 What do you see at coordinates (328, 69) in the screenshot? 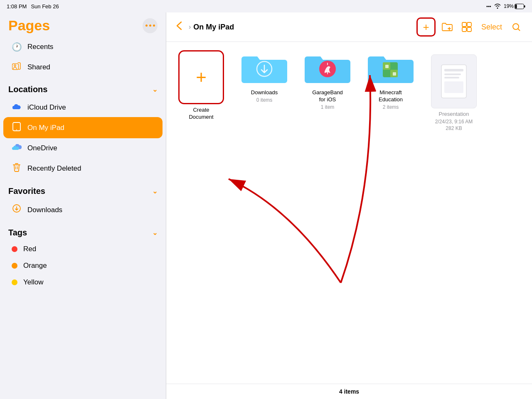
I see `garageband-folder-icon` at bounding box center [328, 69].